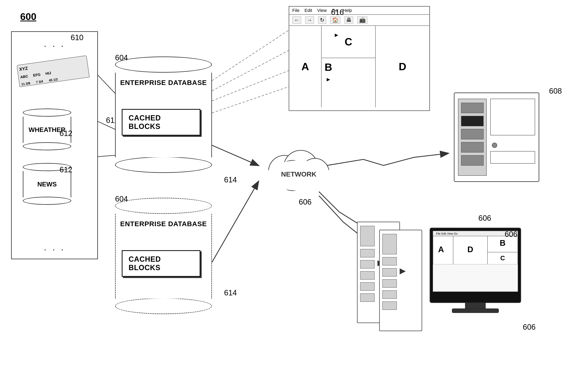 The image size is (588, 390). Describe the element at coordinates (349, 20) in the screenshot. I see `print-button: 🖶` at that location.